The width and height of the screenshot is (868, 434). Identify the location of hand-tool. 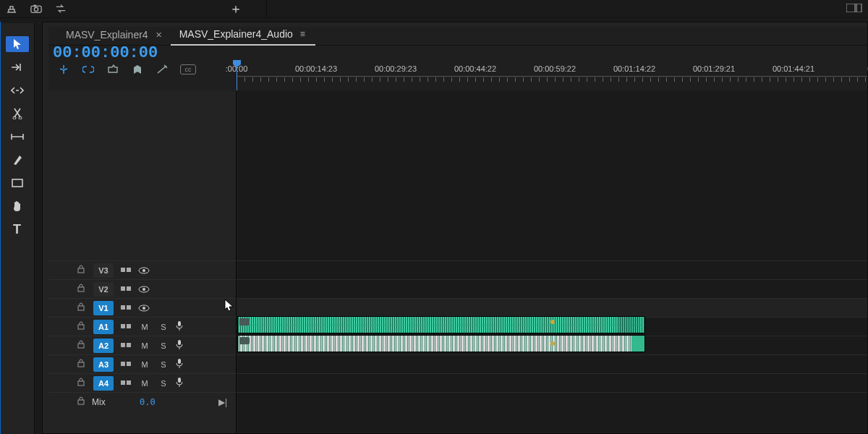
(17, 206).